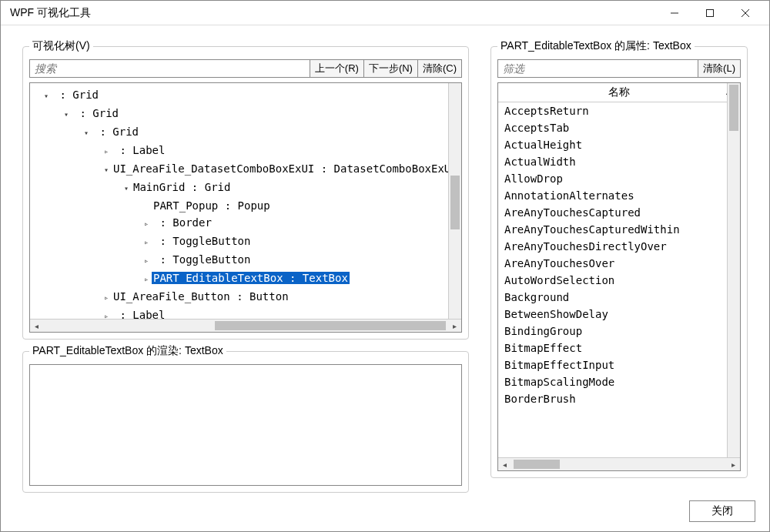 The width and height of the screenshot is (770, 532). What do you see at coordinates (212, 206) in the screenshot?
I see `tree-node-label: PART_Popup : Popup` at bounding box center [212, 206].